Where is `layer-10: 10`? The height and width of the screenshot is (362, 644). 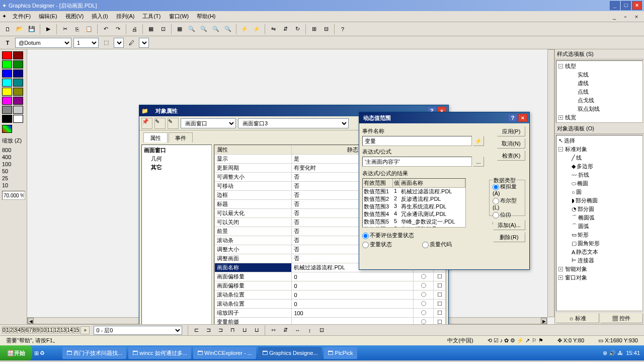
layer-10: 10 is located at coordinates (43, 330).